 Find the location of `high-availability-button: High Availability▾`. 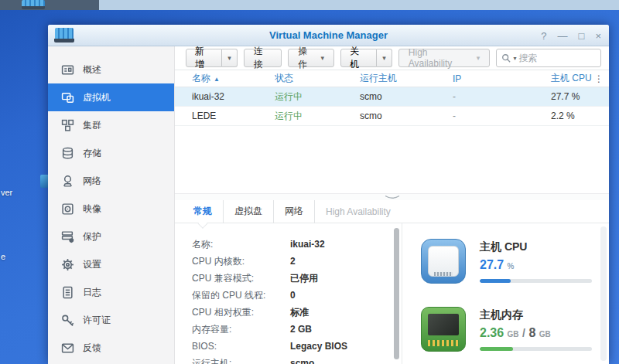

high-availability-button: High Availability▾ is located at coordinates (444, 58).